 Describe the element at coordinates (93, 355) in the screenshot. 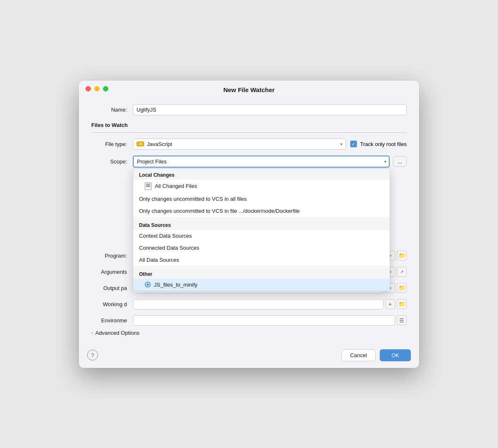

I see `help-button: ?` at that location.